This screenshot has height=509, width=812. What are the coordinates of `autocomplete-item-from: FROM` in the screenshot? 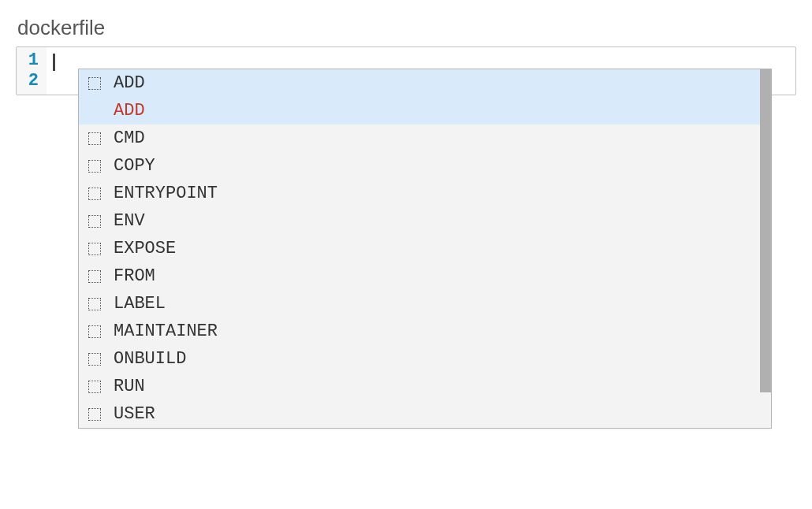 It's located at (425, 276).